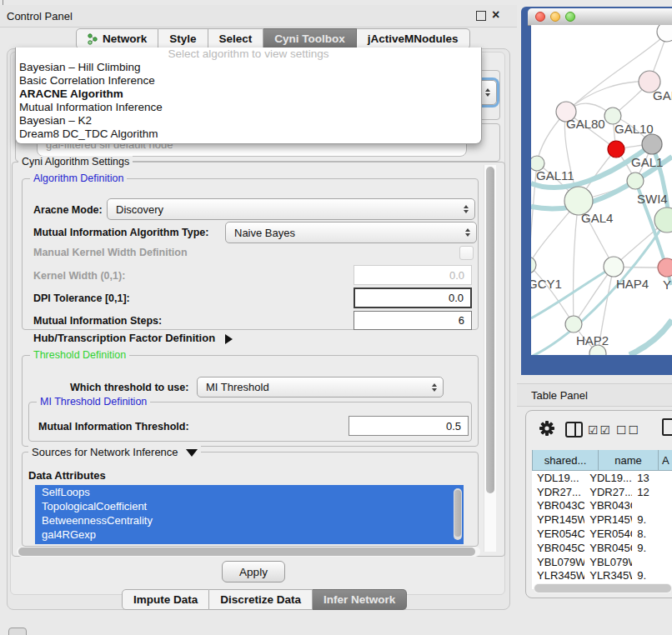 This screenshot has width=672, height=635. Describe the element at coordinates (570, 17) in the screenshot. I see `zoom-window-icon` at that location.